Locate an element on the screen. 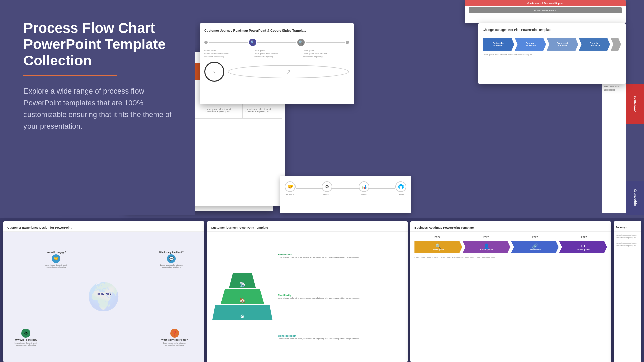  cm-content: Define theSituation Envisionthe Future P… is located at coordinates (552, 47).